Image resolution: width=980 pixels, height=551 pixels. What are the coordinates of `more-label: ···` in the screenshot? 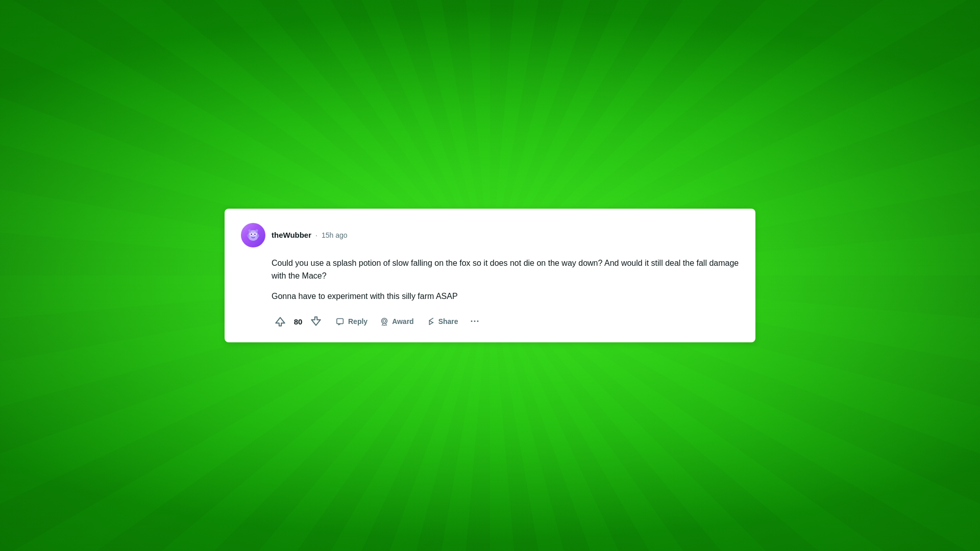 It's located at (475, 321).